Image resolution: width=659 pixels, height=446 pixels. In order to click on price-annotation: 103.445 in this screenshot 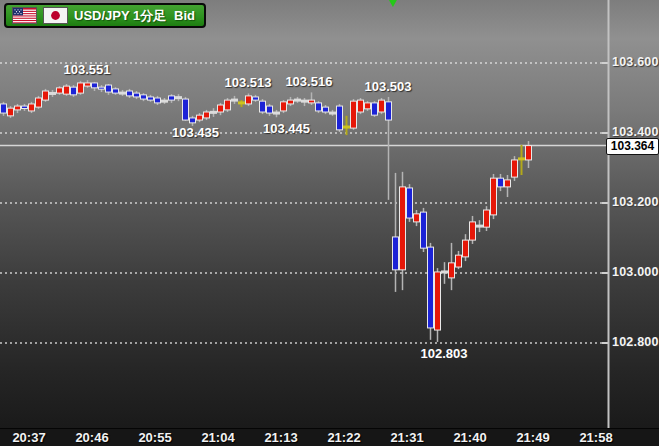, I will do `click(286, 128)`.